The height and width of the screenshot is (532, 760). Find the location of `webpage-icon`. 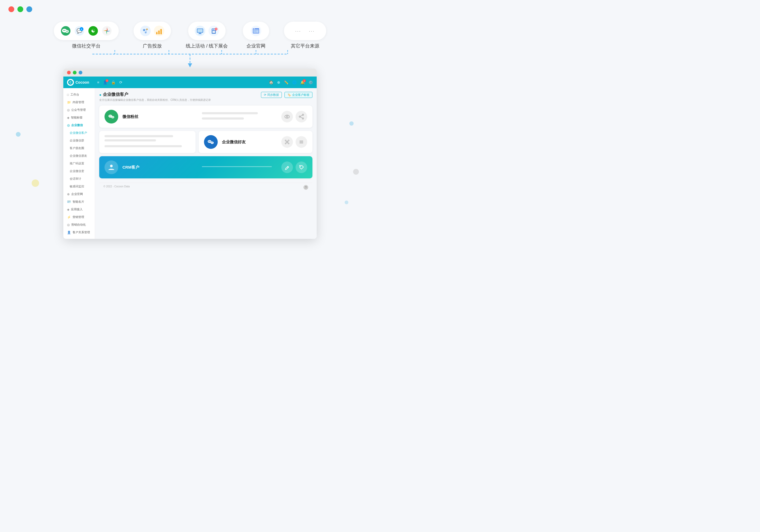

webpage-icon is located at coordinates (256, 31).